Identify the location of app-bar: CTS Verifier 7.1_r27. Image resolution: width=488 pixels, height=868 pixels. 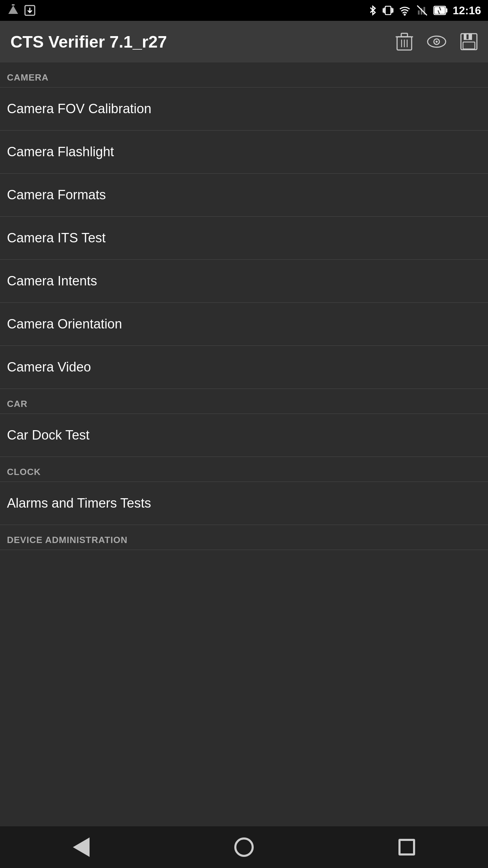
(244, 42).